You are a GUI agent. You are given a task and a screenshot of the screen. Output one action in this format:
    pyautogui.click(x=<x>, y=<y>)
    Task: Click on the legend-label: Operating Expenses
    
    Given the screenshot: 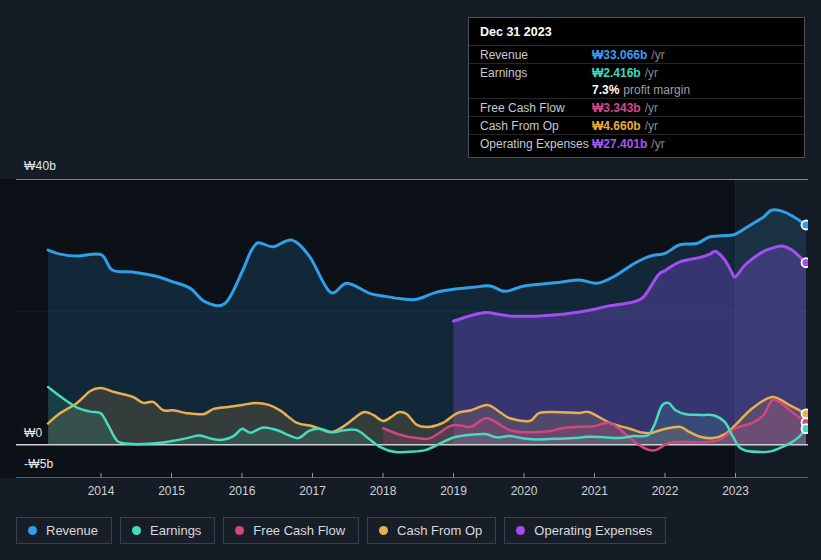 What is the action you would take?
    pyautogui.click(x=593, y=530)
    